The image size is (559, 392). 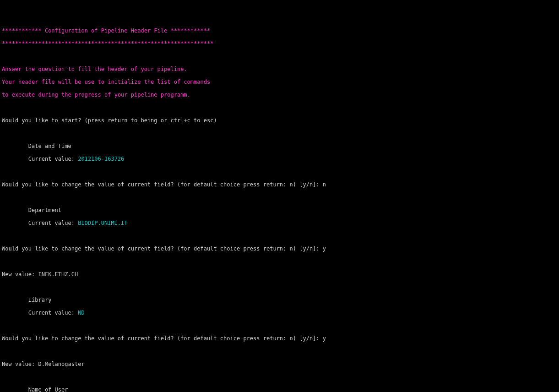 I want to click on answer-date-time: n, so click(x=324, y=185).